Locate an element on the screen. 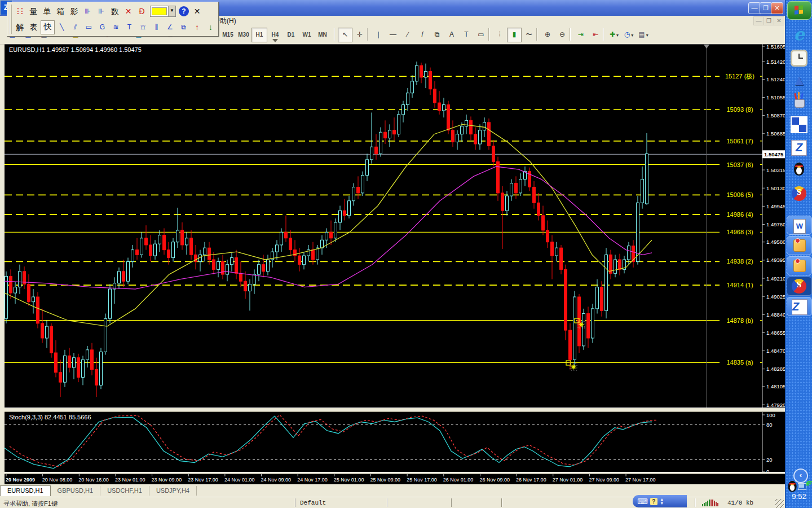 The width and height of the screenshot is (812, 508). toolbar-drag-handle is located at coordinates (10, 19).